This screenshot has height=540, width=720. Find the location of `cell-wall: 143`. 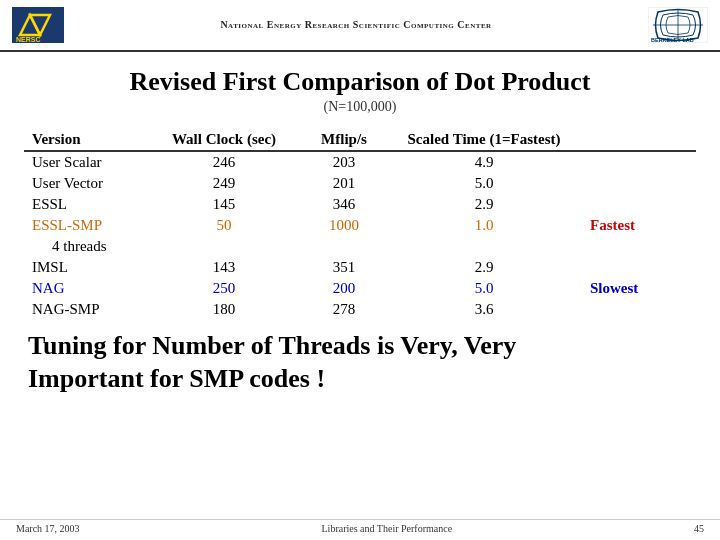

cell-wall: 143 is located at coordinates (224, 268).